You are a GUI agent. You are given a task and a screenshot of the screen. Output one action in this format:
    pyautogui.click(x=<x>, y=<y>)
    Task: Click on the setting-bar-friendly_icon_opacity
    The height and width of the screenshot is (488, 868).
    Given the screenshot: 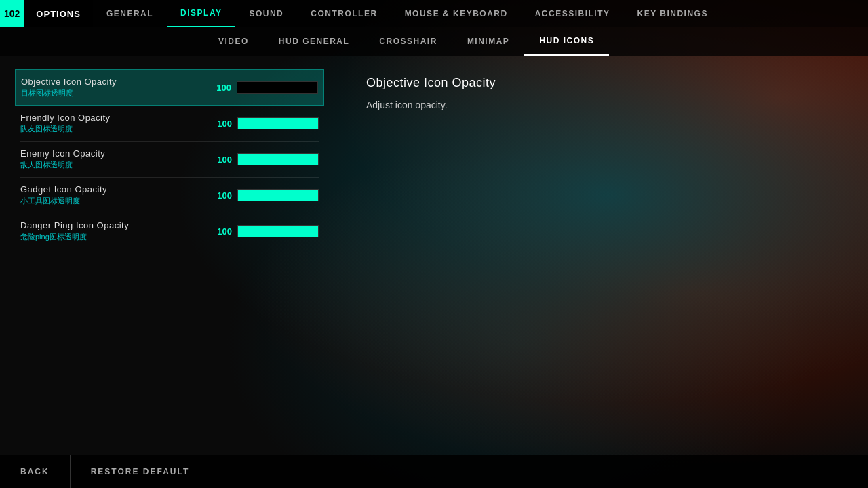 What is the action you would take?
    pyautogui.click(x=278, y=123)
    